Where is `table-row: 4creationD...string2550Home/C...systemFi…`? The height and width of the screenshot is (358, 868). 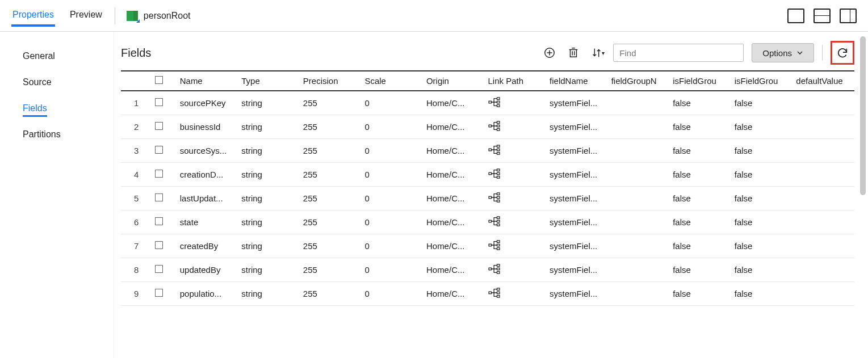 table-row: 4creationD...string2550Home/C...systemFi… is located at coordinates (488, 175).